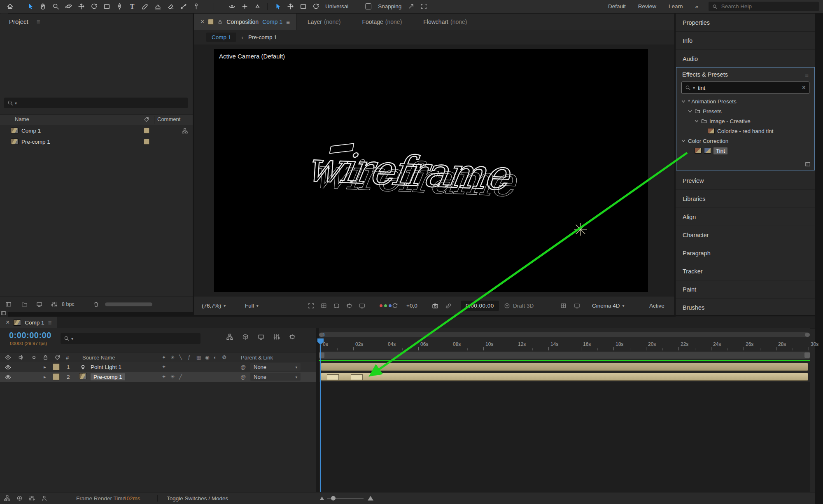 Image resolution: width=823 pixels, height=504 pixels. Describe the element at coordinates (333, 498) in the screenshot. I see `timeline-zoom-handle` at that location.